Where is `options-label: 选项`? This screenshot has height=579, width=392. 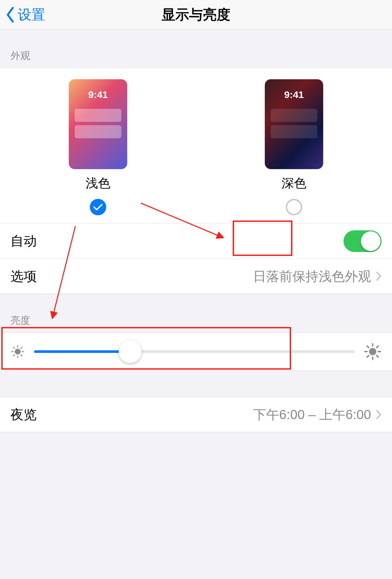
options-label: 选项 is located at coordinates (24, 277).